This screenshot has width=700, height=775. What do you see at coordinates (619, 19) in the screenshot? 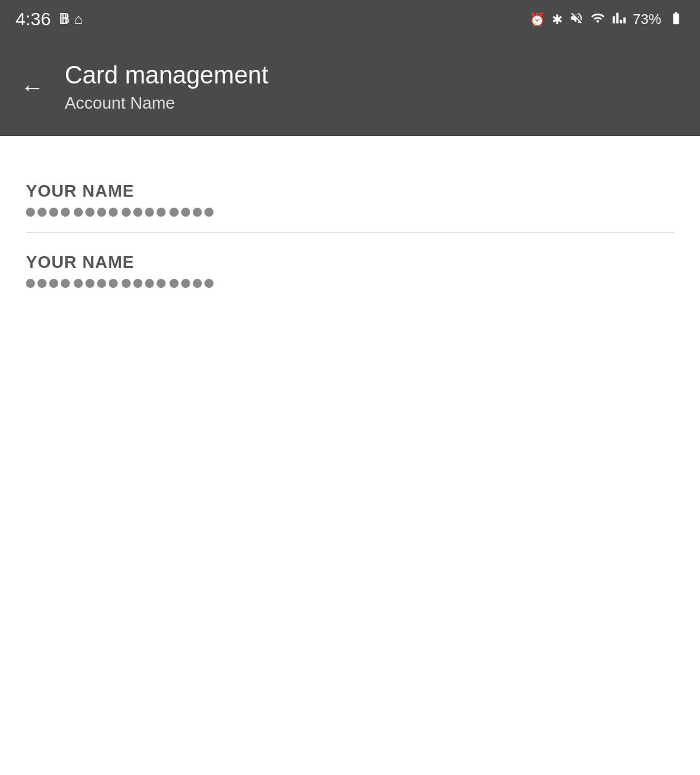
I see `signal-icon` at bounding box center [619, 19].